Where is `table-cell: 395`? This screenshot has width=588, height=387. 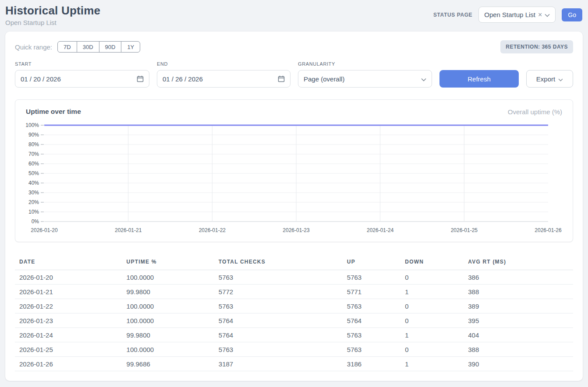
table-cell: 395 is located at coordinates (518, 320).